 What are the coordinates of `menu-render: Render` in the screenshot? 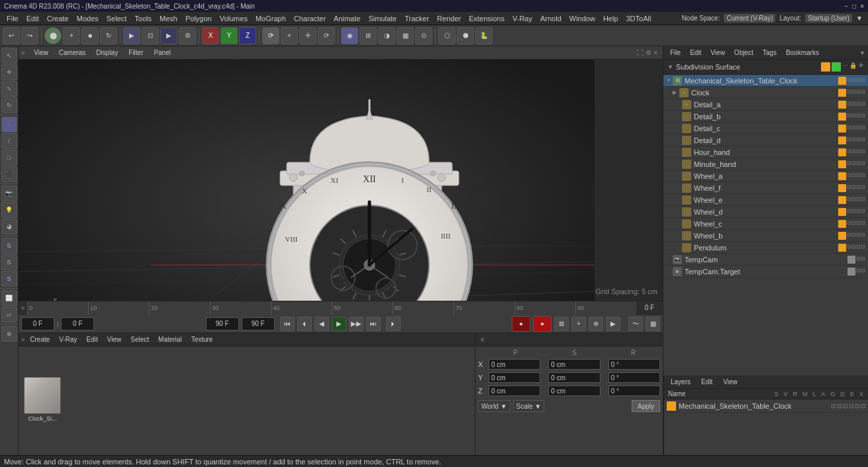 It's located at (449, 19).